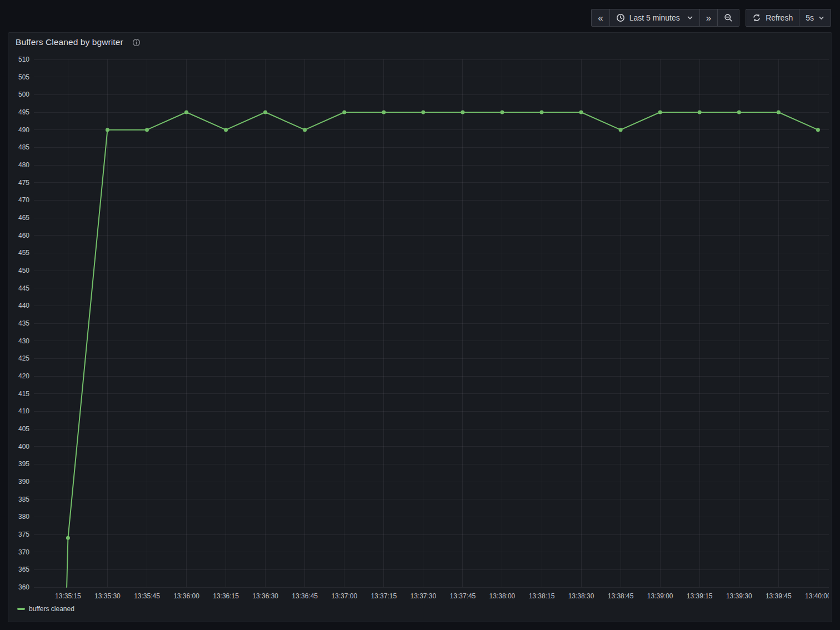 This screenshot has width=840, height=630. I want to click on svg-text: 440, so click(24, 306).